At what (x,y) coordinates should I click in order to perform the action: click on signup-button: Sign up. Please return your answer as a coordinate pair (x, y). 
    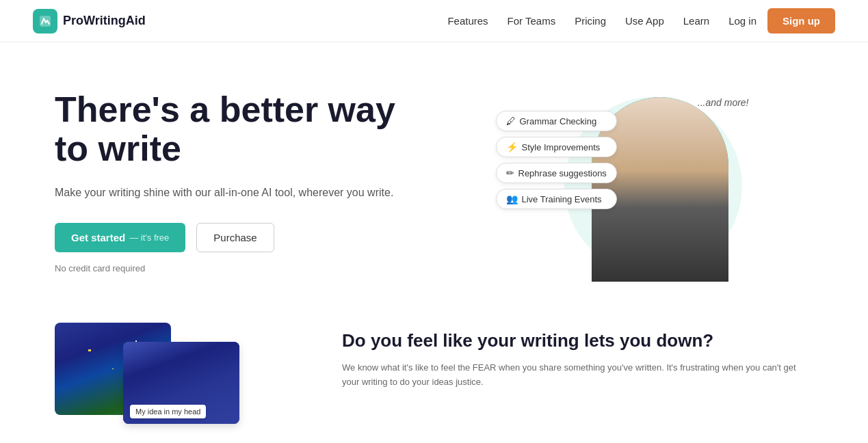
    Looking at the image, I should click on (802, 21).